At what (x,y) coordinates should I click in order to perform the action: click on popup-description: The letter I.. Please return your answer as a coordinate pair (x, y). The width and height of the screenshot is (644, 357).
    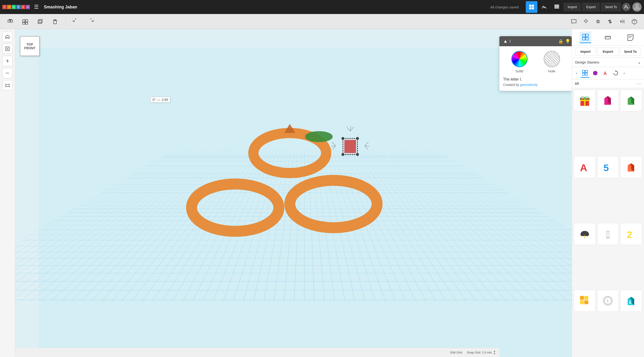
    Looking at the image, I should click on (536, 79).